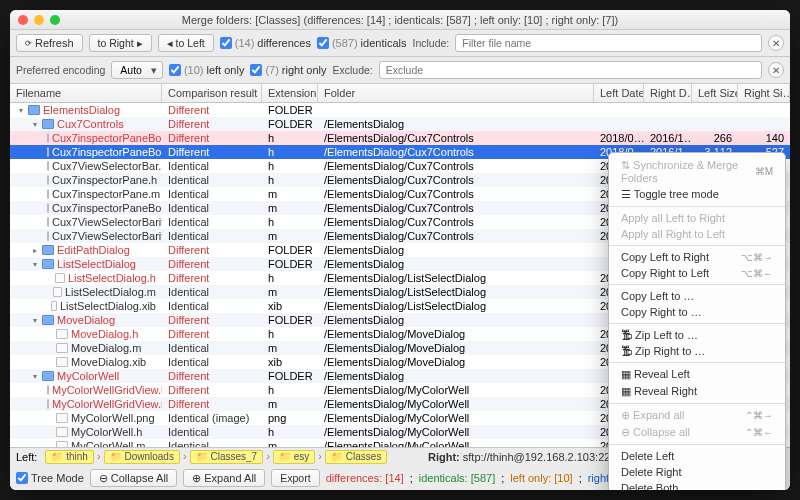  I want to click on file-name: MyColorWell.m, so click(108, 444).